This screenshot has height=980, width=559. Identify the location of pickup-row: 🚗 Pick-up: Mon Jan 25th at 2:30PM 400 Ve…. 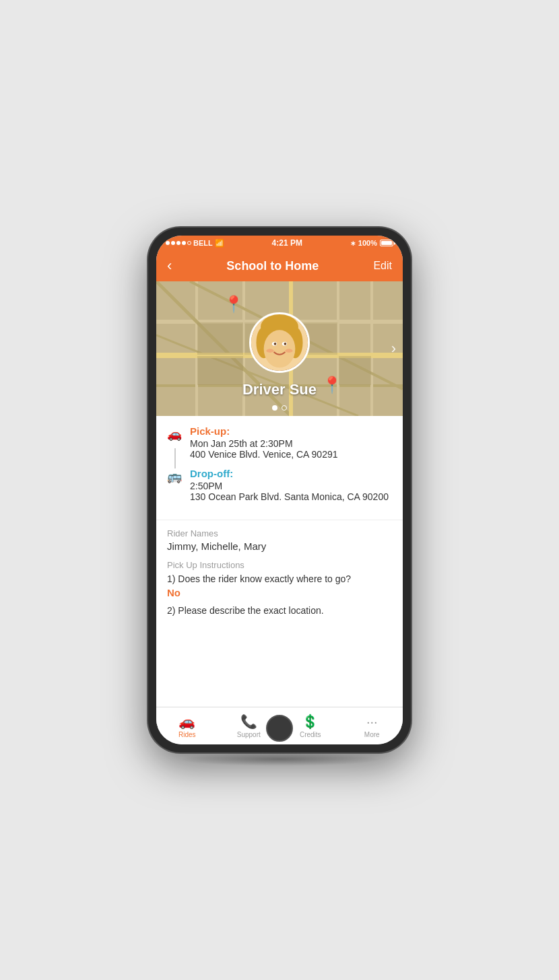
(280, 443).